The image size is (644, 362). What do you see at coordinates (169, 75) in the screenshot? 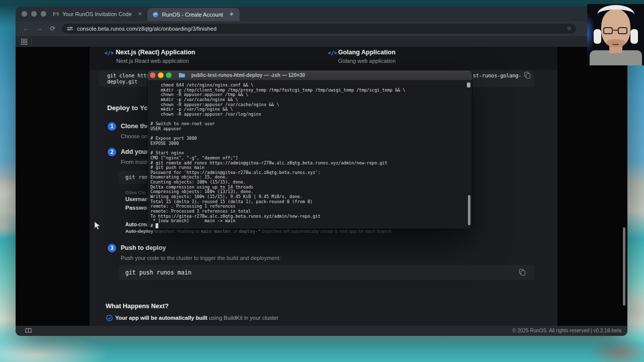
I see `terminal-zoom-button` at bounding box center [169, 75].